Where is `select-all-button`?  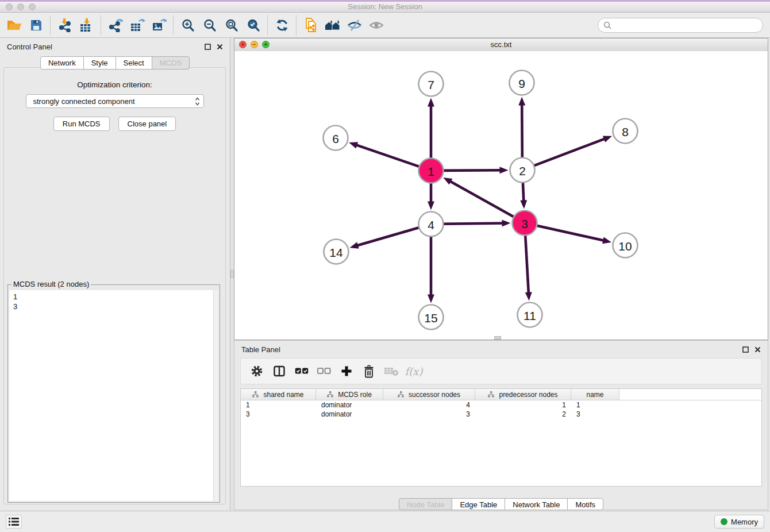 select-all-button is located at coordinates (302, 371).